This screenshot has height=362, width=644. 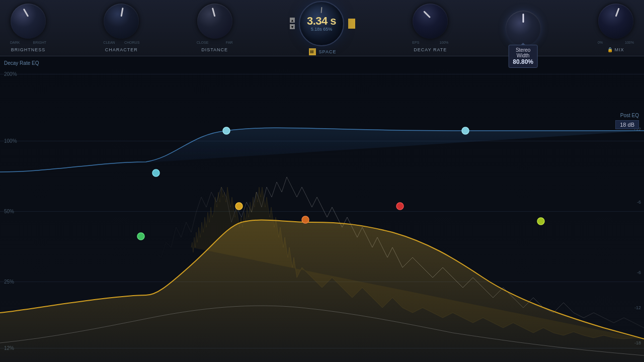 What do you see at coordinates (523, 28) in the screenshot?
I see `stereo-width-group: Stereo Width 80.80%` at bounding box center [523, 28].